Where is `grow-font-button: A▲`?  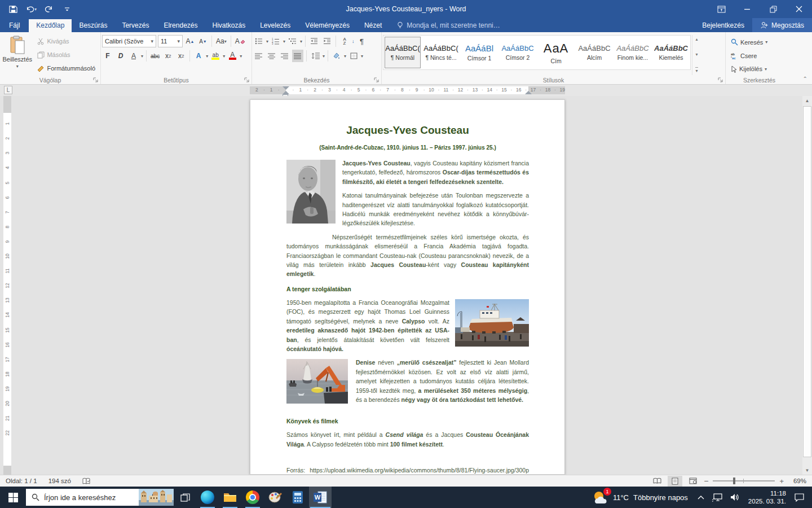
grow-font-button: A▲ is located at coordinates (190, 41).